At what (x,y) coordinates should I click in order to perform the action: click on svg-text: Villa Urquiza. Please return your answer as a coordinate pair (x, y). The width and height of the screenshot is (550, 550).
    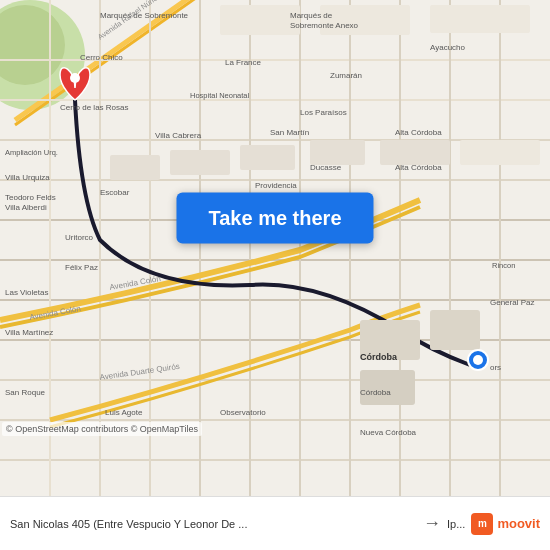
    Looking at the image, I should click on (28, 178).